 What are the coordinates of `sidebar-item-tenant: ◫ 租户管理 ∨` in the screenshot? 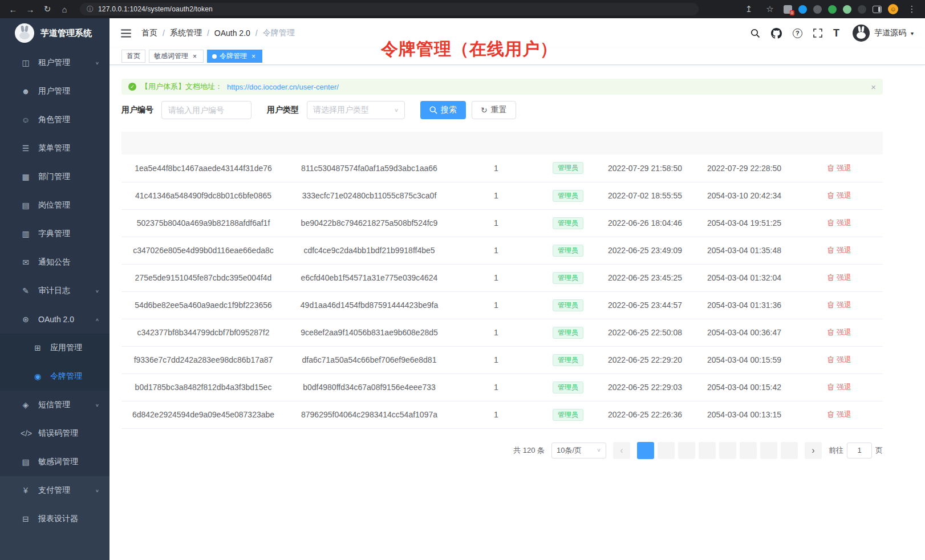 It's located at (55, 63).